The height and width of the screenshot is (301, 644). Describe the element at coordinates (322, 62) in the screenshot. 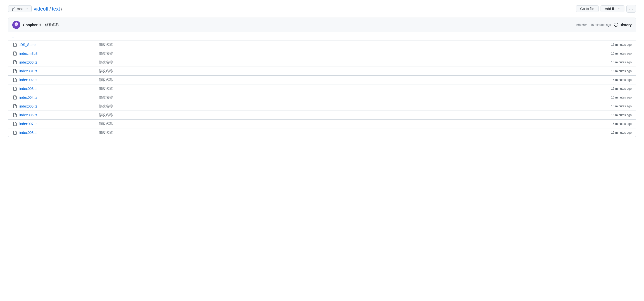

I see `table-row: index000.ts 修改名称 16 minutes ago` at that location.